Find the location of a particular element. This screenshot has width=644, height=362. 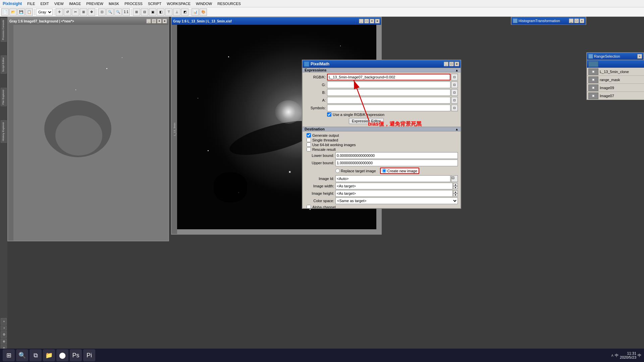

image-height-down: ▼ is located at coordinates (455, 195).